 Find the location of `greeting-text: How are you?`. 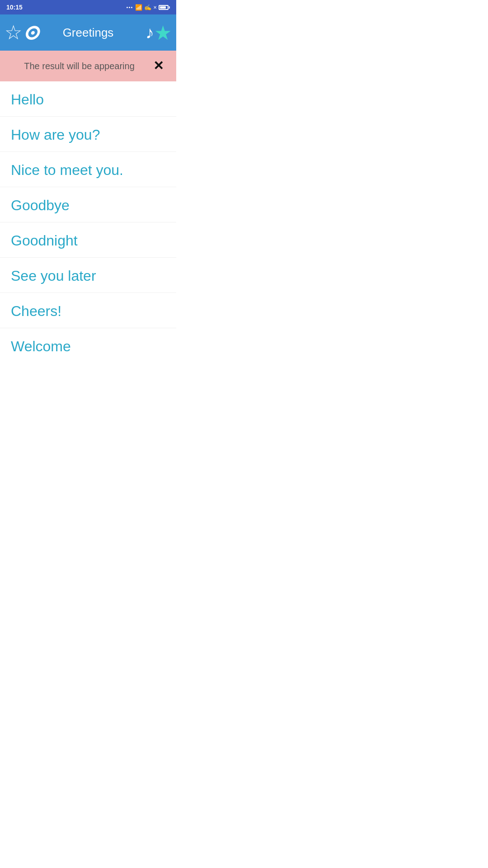

greeting-text: How are you? is located at coordinates (55, 135).